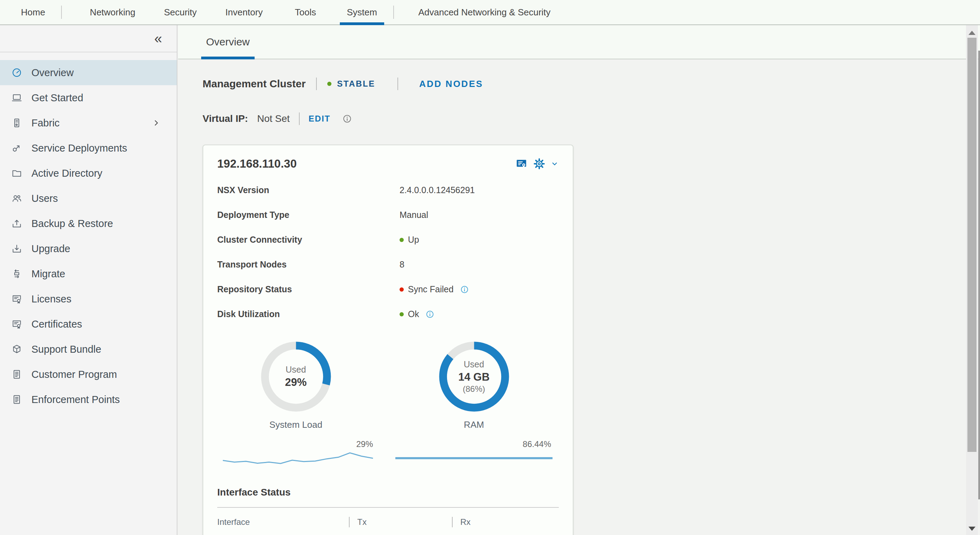 The height and width of the screenshot is (535, 980). What do you see at coordinates (591, 119) in the screenshot?
I see `virtual-ip-row: Virtual IP: Not Set EDIT` at bounding box center [591, 119].